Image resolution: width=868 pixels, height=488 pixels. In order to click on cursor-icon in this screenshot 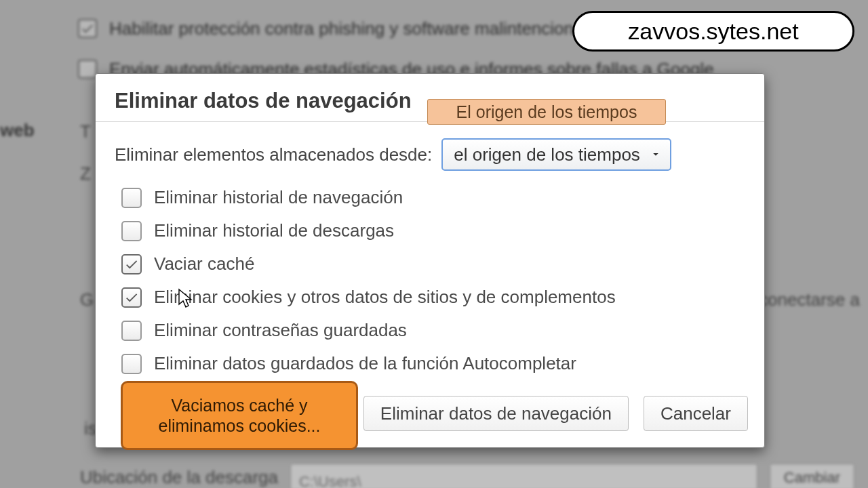, I will do `click(186, 300)`.